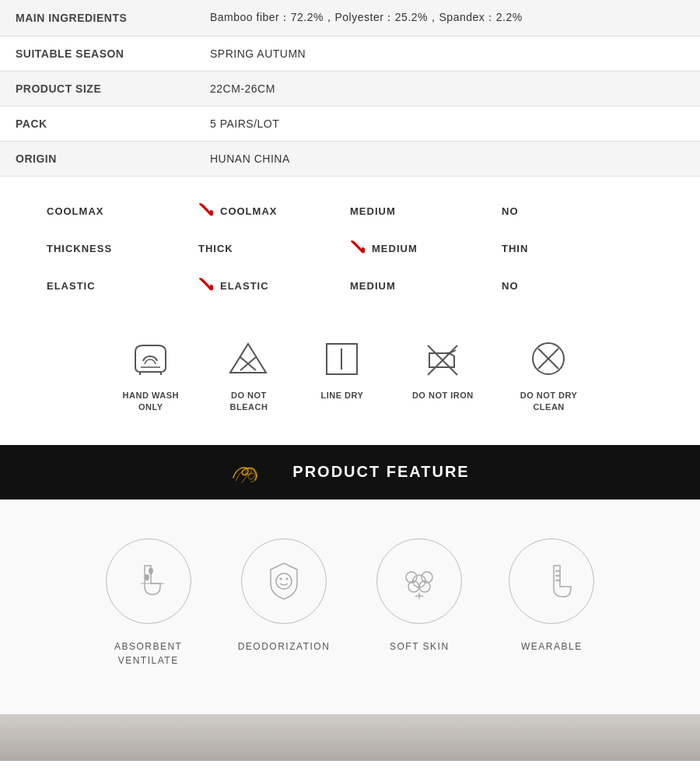  What do you see at coordinates (443, 395) in the screenshot?
I see `care-label: DO NOT IRON` at bounding box center [443, 395].